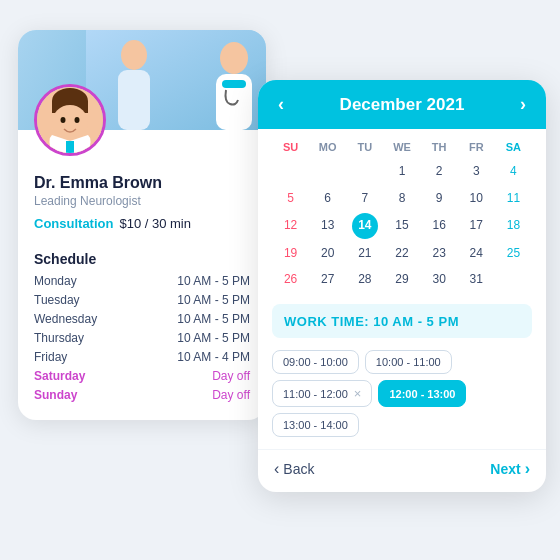 Image resolution: width=560 pixels, height=560 pixels. Describe the element at coordinates (70, 120) in the screenshot. I see `avatar-svg` at that location.